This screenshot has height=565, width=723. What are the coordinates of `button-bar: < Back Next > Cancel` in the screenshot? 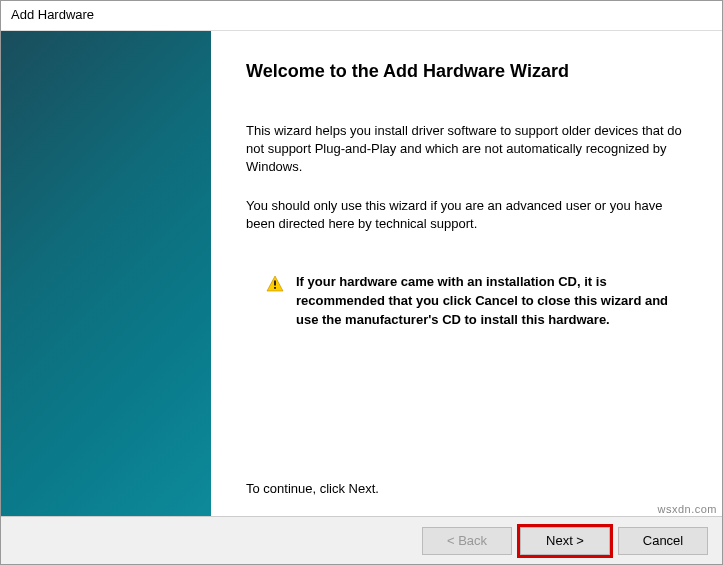 It's located at (362, 540).